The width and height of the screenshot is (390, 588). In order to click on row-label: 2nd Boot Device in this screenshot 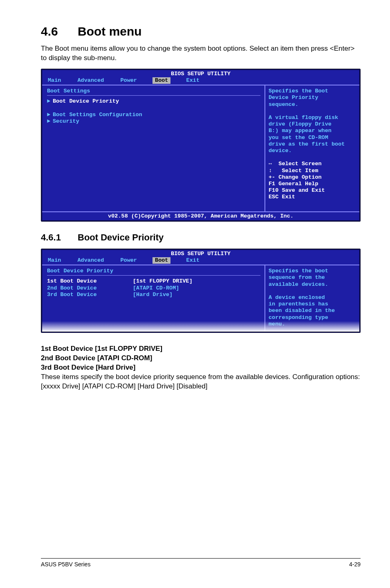, I will do `click(90, 288)`.